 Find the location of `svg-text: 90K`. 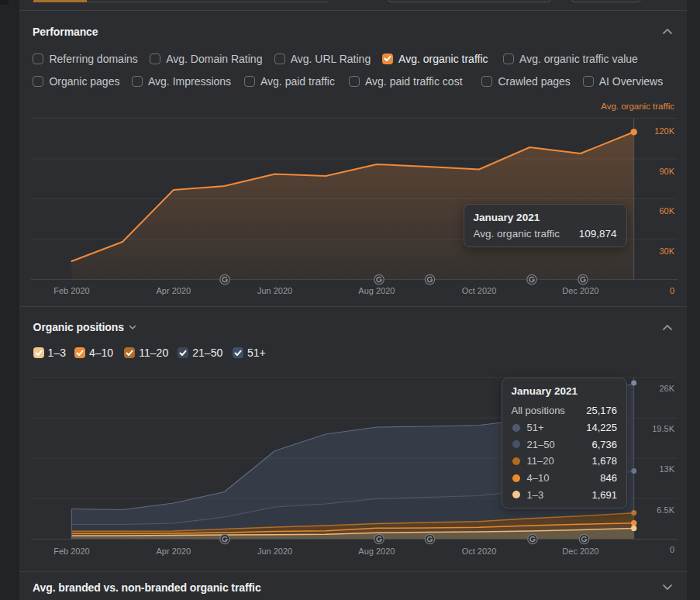

svg-text: 90K is located at coordinates (667, 171).